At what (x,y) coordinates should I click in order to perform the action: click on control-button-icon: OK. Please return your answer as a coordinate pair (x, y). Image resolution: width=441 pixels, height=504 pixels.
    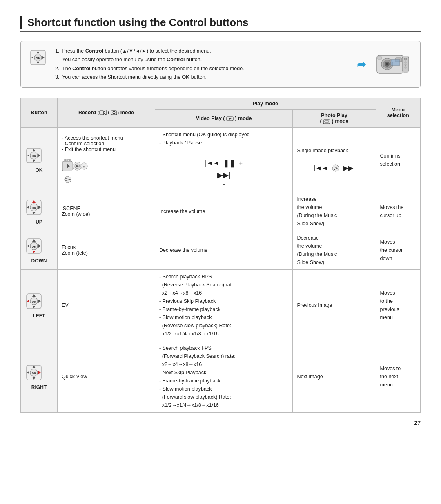
    Looking at the image, I should click on (38, 58).